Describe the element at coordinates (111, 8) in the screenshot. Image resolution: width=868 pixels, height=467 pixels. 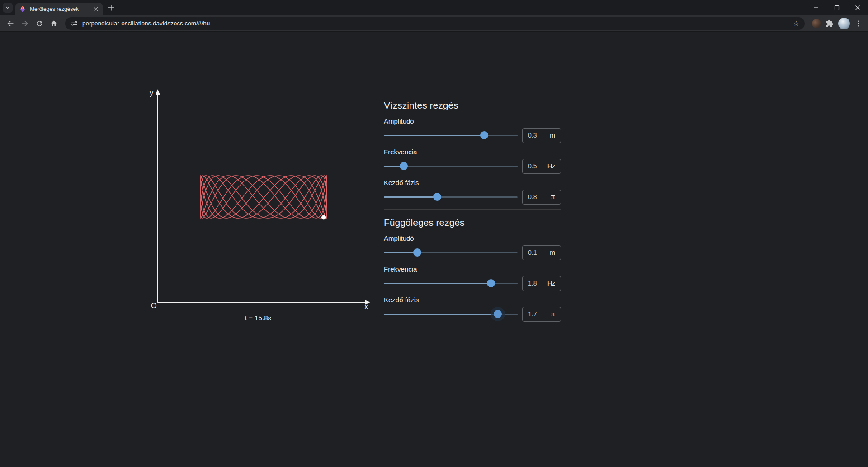
I see `plus-icon` at that location.